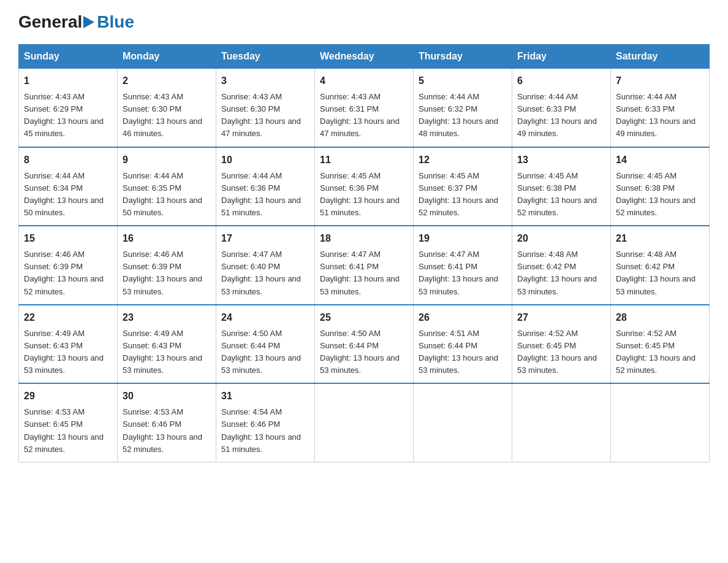 This screenshot has height=563, width=728. I want to click on day-number: 19, so click(463, 239).